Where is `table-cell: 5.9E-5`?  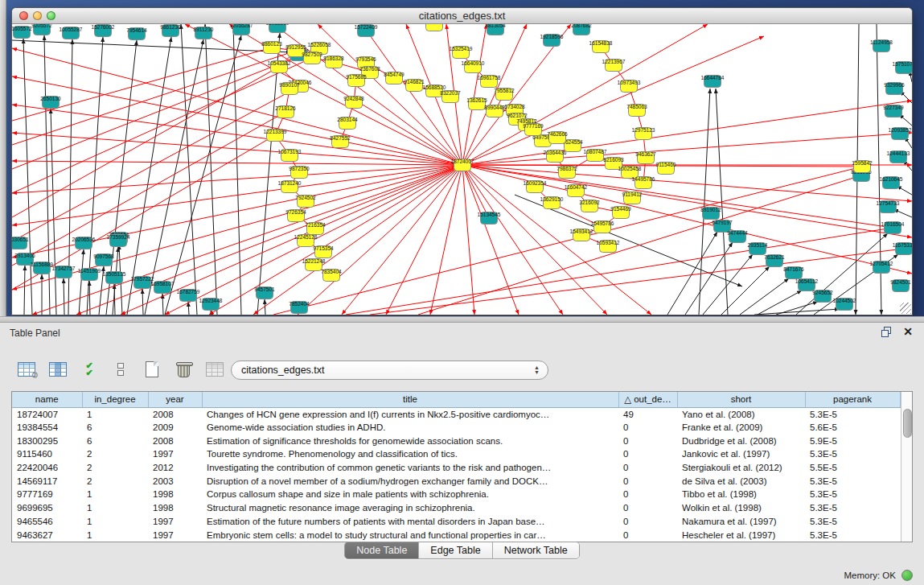
table-cell: 5.9E-5 is located at coordinates (852, 441).